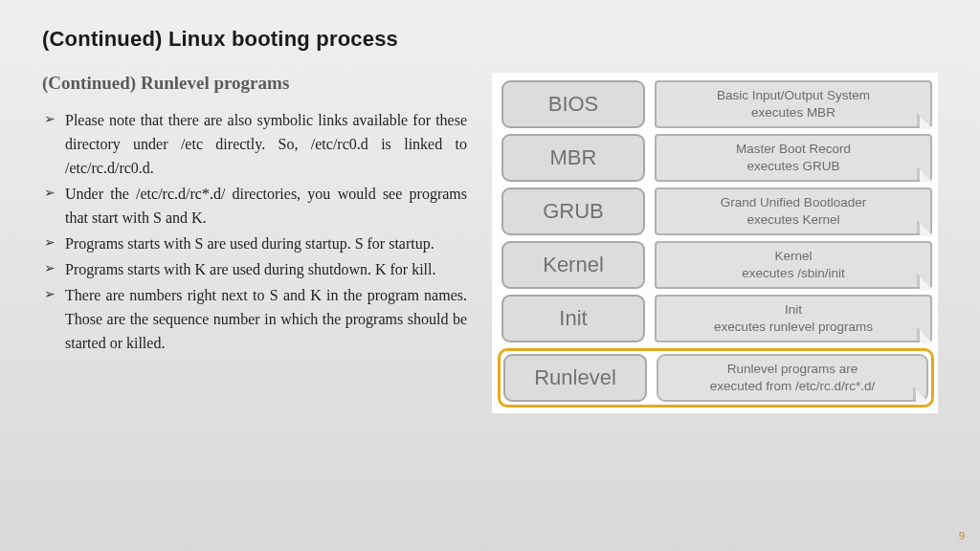  I want to click on stage-description: Basic Input/Output System executes MBR, so click(793, 104).